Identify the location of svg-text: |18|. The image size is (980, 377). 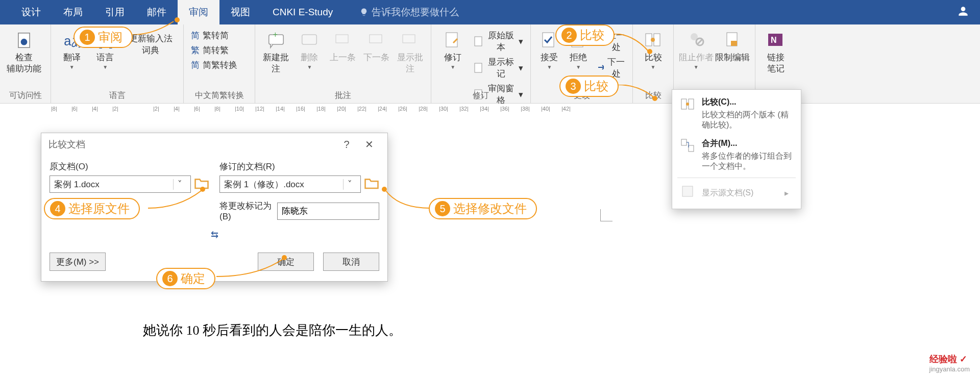
(321, 109).